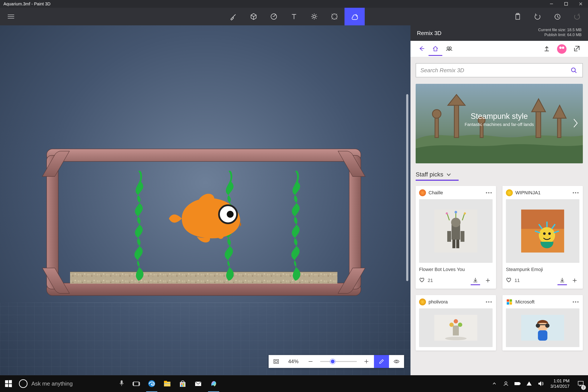 Image resolution: width=588 pixels, height=392 pixels. Describe the element at coordinates (548, 16) in the screenshot. I see `ribbon-right` at that location.